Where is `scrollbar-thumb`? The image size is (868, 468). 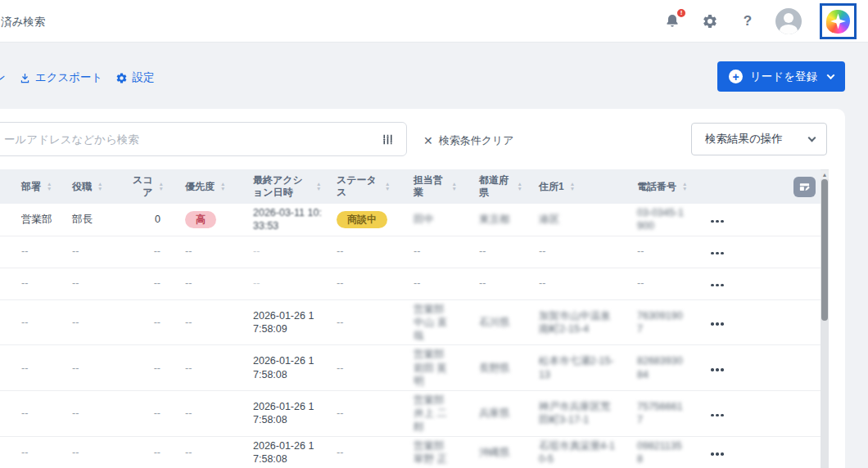
scrollbar-thumb is located at coordinates (825, 250).